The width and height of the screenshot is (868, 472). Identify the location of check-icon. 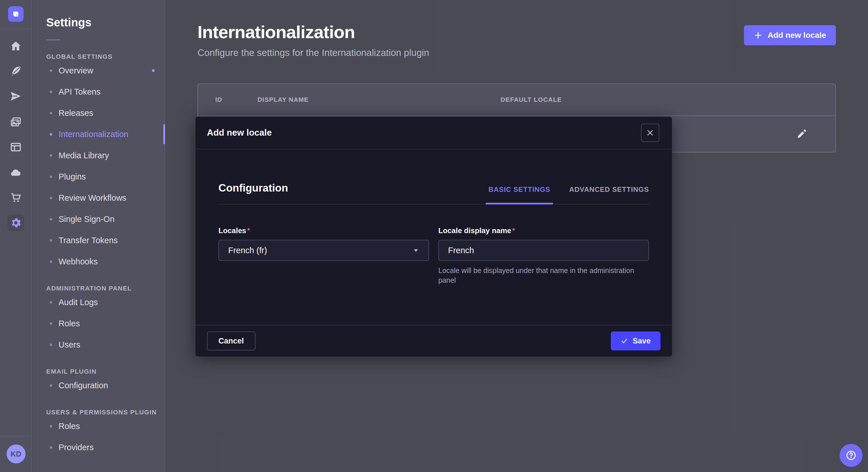
(624, 341).